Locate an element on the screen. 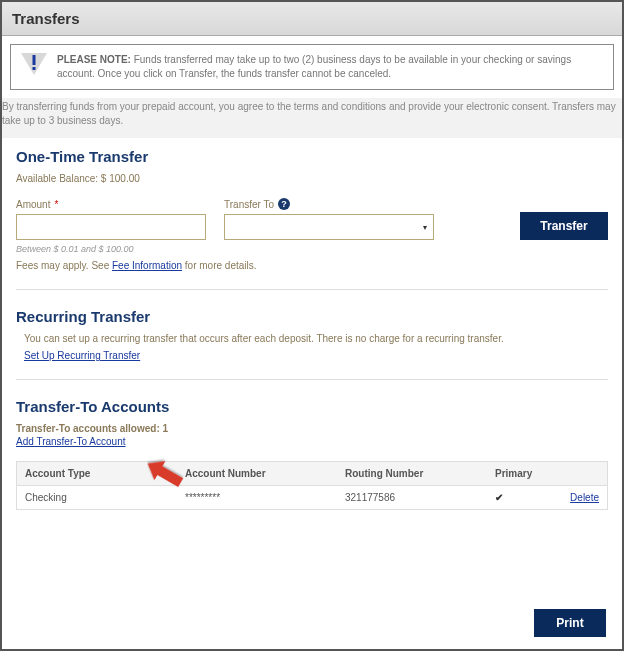 The image size is (624, 651). notice-text: PLEASE NOTE: Funds transferred may take … is located at coordinates (330, 67).